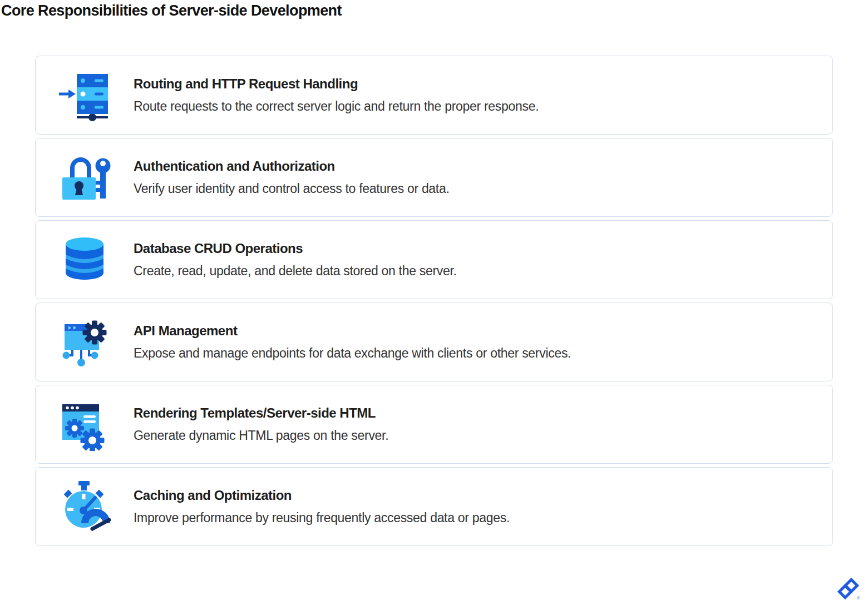 This screenshot has width=868, height=605. Describe the element at coordinates (85, 95) in the screenshot. I see `routing-server-icon` at that location.